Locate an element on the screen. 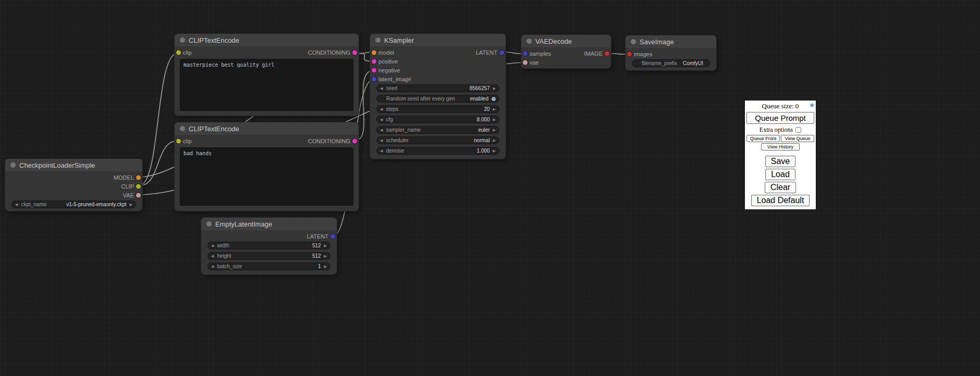  node-title-bar: SaveImage is located at coordinates (671, 42).